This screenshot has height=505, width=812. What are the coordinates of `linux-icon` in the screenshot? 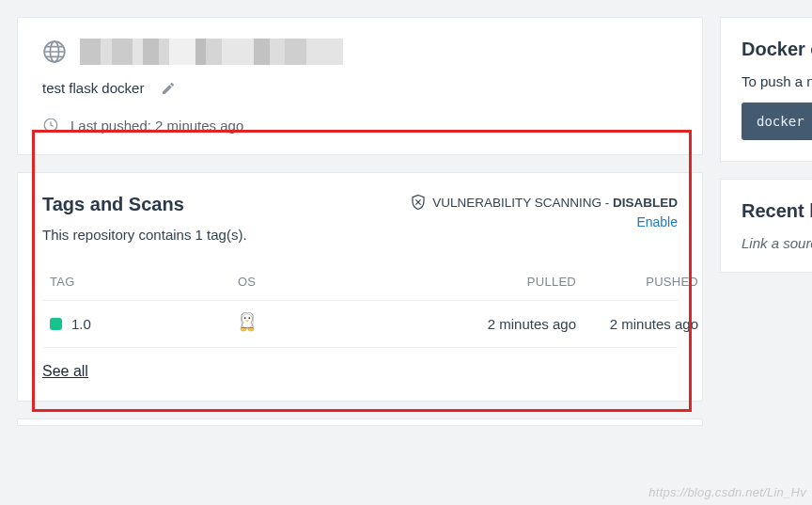 It's located at (247, 323).